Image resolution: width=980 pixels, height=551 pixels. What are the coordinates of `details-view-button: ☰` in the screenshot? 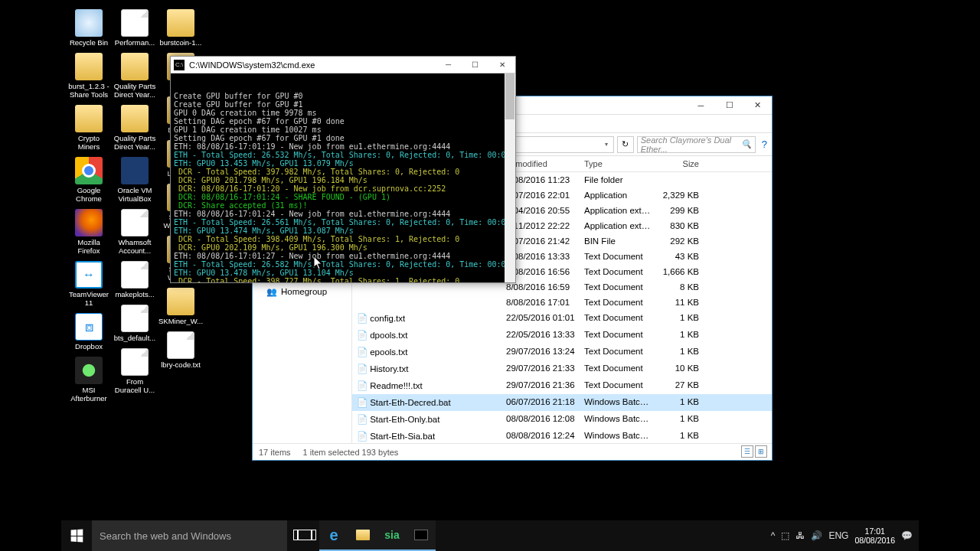 It's located at (747, 452).